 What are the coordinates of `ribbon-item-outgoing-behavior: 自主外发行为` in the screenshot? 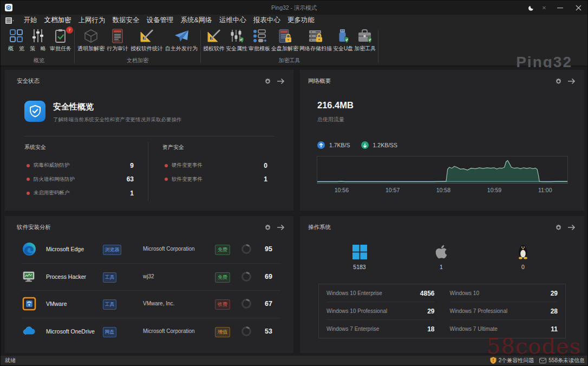 It's located at (181, 40).